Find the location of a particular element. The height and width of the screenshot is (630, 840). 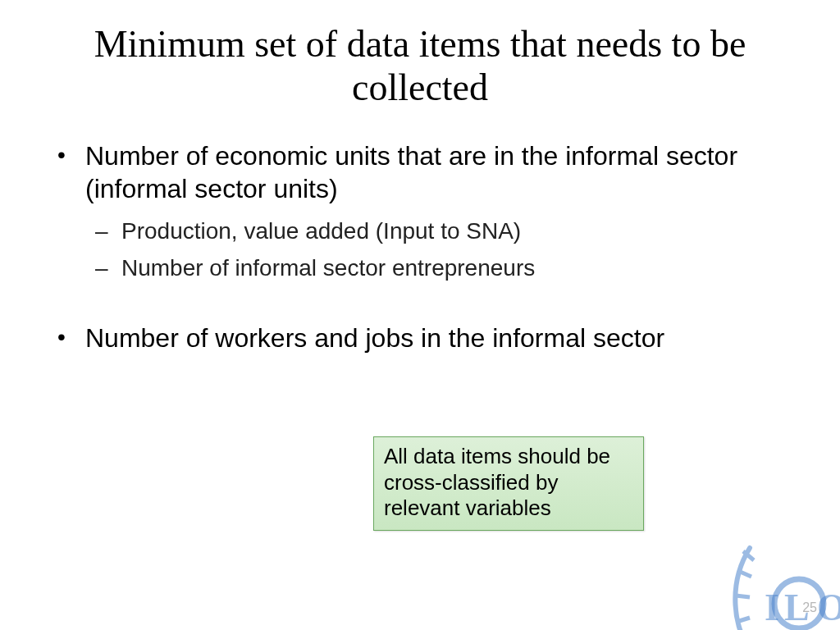

svg-text: O is located at coordinates (829, 607).